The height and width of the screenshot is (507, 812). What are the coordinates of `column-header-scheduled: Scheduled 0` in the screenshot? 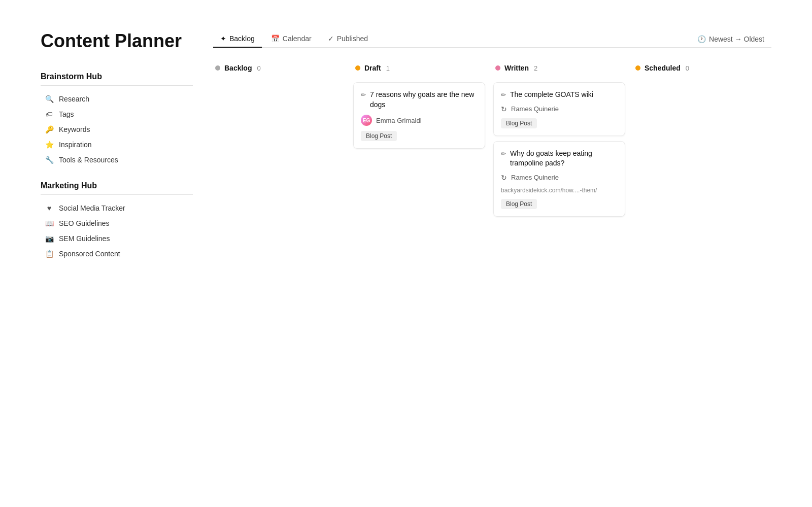 It's located at (699, 68).